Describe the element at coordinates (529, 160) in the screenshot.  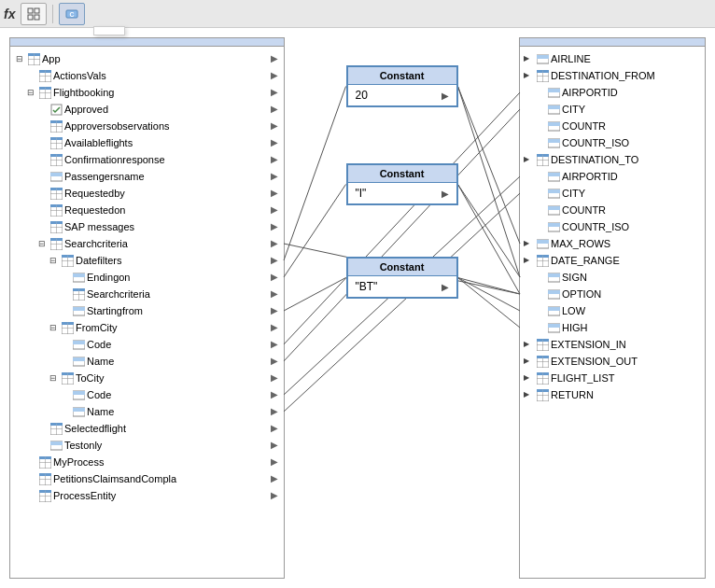
I see `right-expander-dest_to: ▶` at that location.